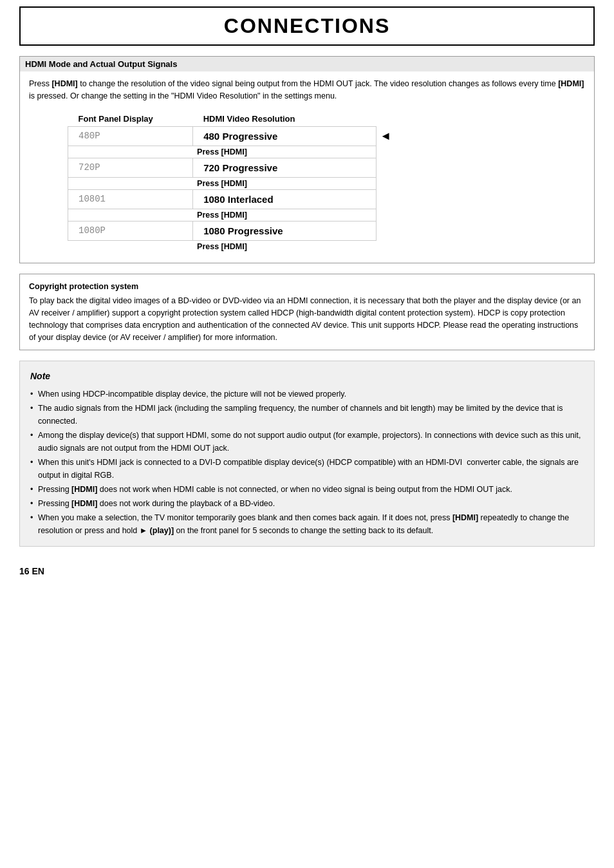 The height and width of the screenshot is (868, 614). What do you see at coordinates (307, 64) in the screenshot?
I see `hdmi-section-title: HDMI Mode and Actual Output Signals` at bounding box center [307, 64].